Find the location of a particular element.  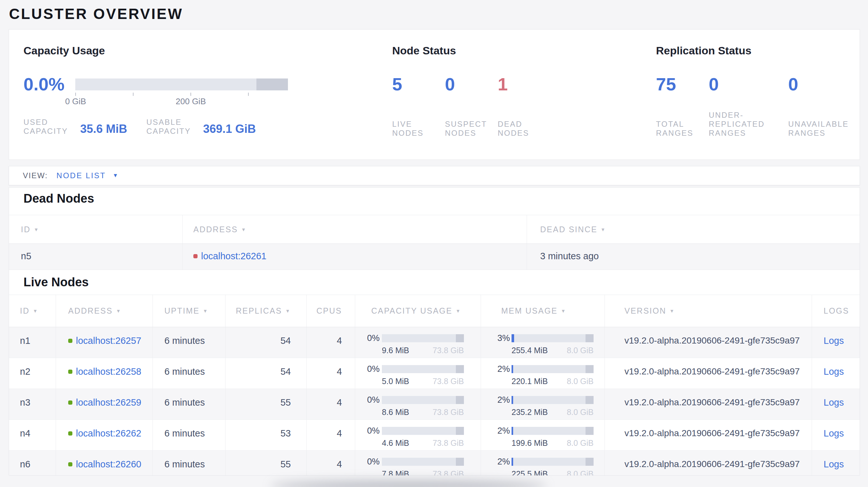

mem-fill is located at coordinates (512, 431).